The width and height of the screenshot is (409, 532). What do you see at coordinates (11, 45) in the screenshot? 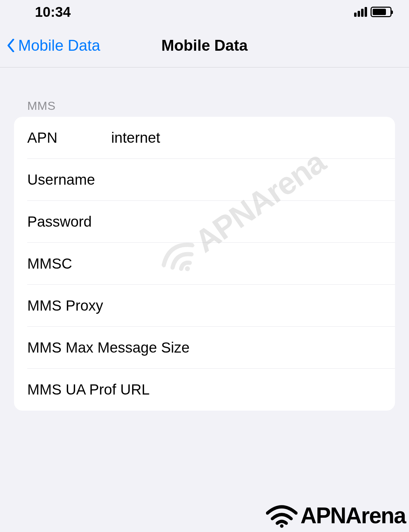
I see `chevron-left-icon` at bounding box center [11, 45].